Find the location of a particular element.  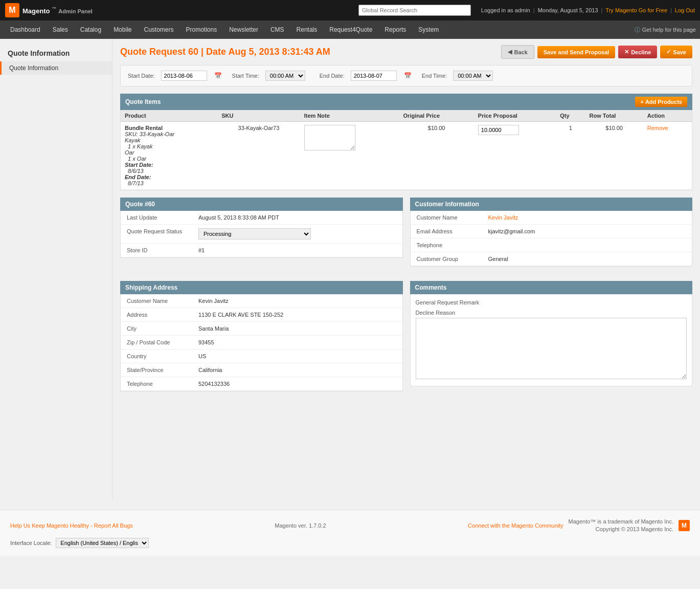

quote-info-table: Last Update August 5, 2013 8:33:08 AM PD… is located at coordinates (262, 234).